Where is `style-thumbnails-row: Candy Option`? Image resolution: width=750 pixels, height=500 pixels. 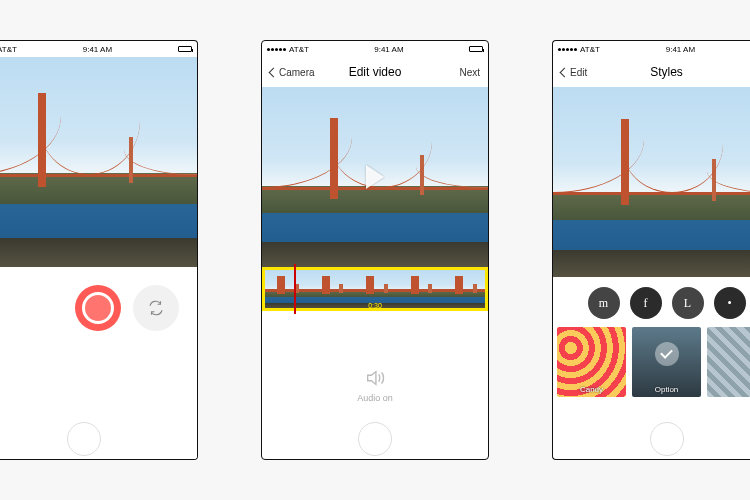 style-thumbnails-row: Candy Option is located at coordinates (652, 364).